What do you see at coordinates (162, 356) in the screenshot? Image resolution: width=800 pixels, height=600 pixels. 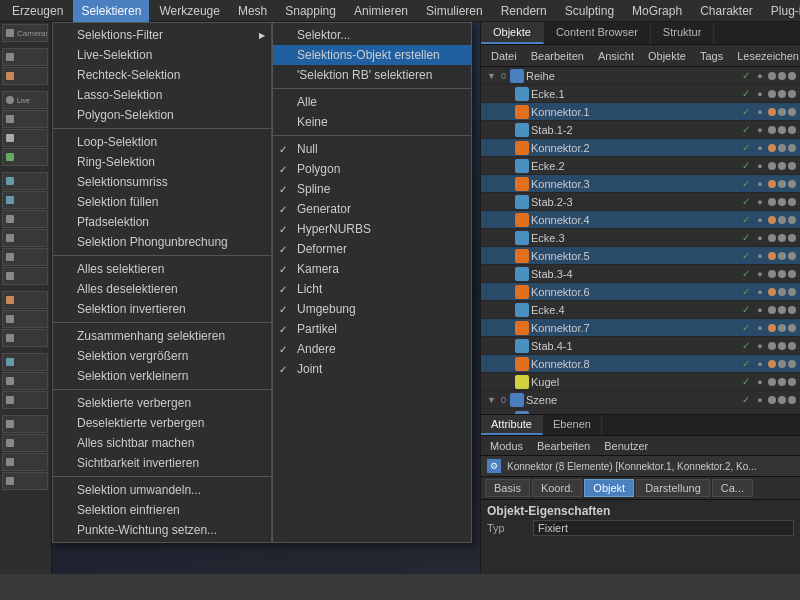 I see `dropdown-sel-vergrossern: Selektion vergrößern` at bounding box center [162, 356].